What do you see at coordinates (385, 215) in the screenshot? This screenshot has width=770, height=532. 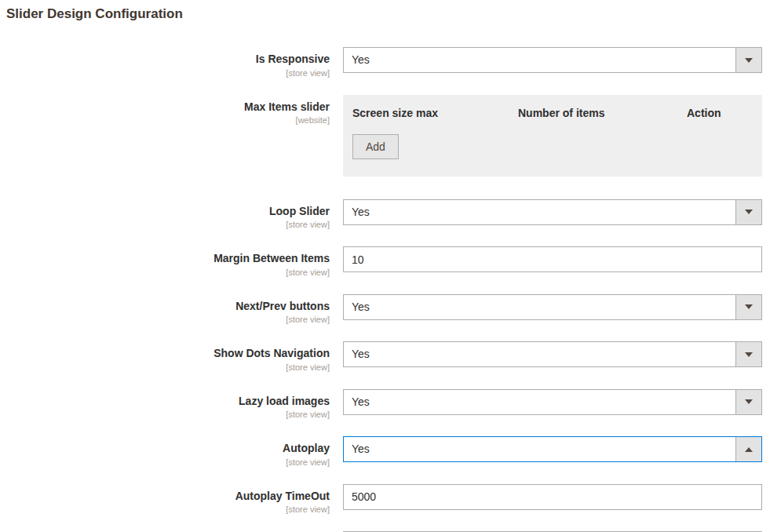 I see `field-row-loop-slider: Loop Slider[store view]Yes` at bounding box center [385, 215].